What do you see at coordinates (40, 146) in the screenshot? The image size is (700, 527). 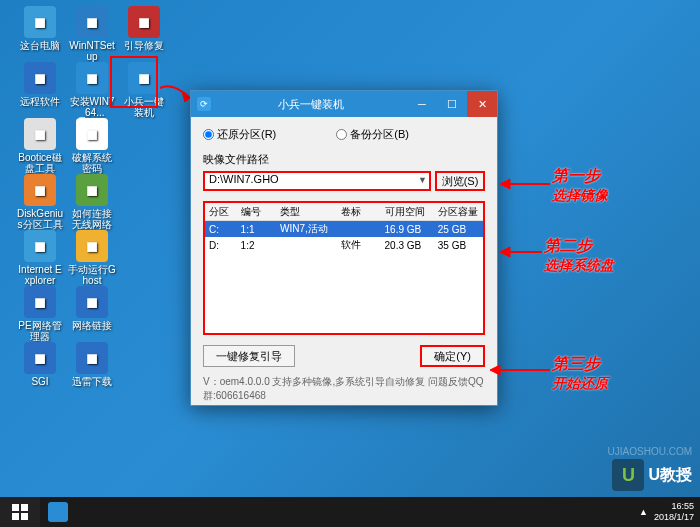 I see `desktop-icon: ■Bootice磁盘工具` at bounding box center [40, 146].